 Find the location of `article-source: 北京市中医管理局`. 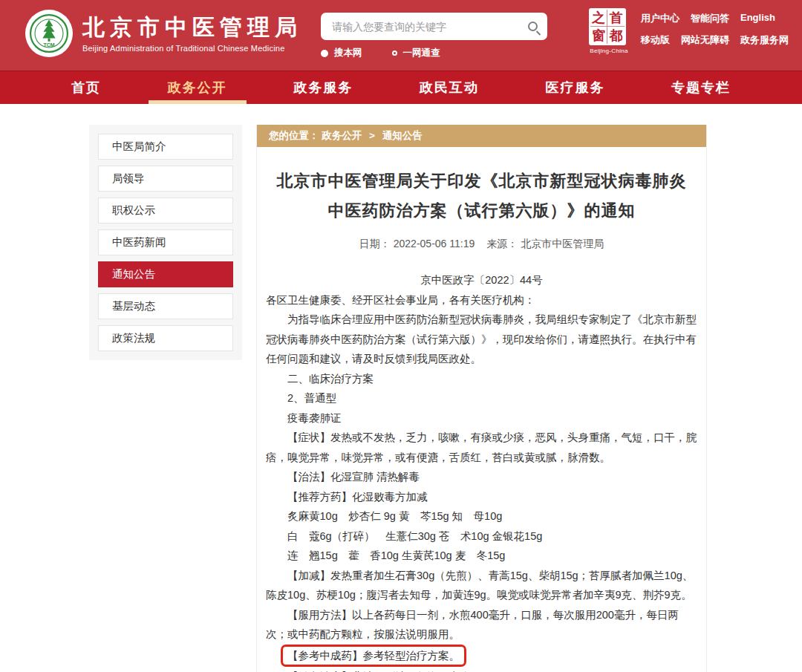

article-source: 北京市中医管理局 is located at coordinates (562, 244).